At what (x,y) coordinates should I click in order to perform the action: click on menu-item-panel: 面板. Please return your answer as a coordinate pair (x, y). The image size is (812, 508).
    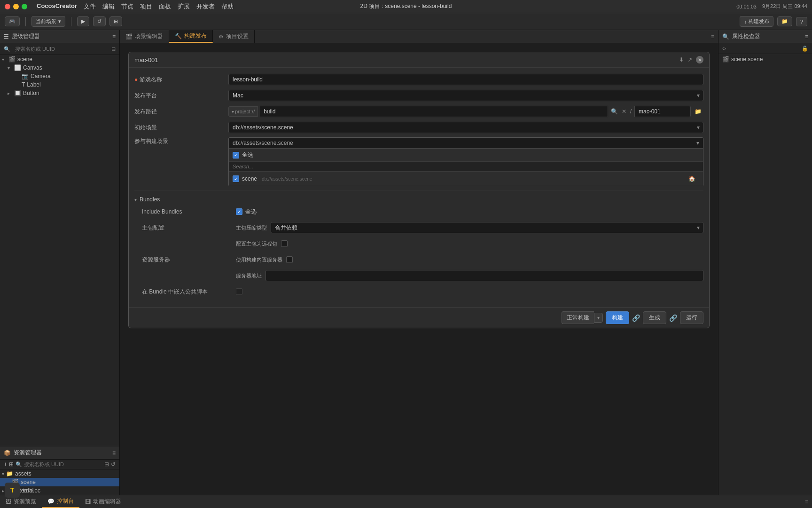
    Looking at the image, I should click on (165, 7).